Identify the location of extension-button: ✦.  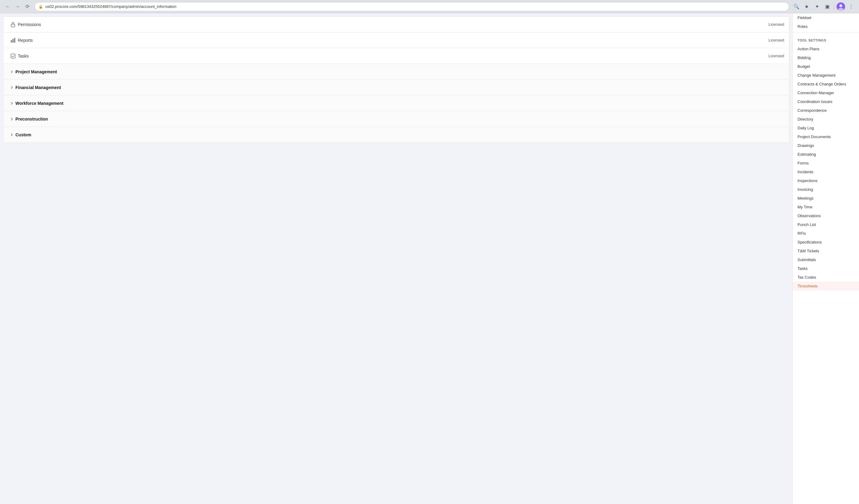
(817, 7).